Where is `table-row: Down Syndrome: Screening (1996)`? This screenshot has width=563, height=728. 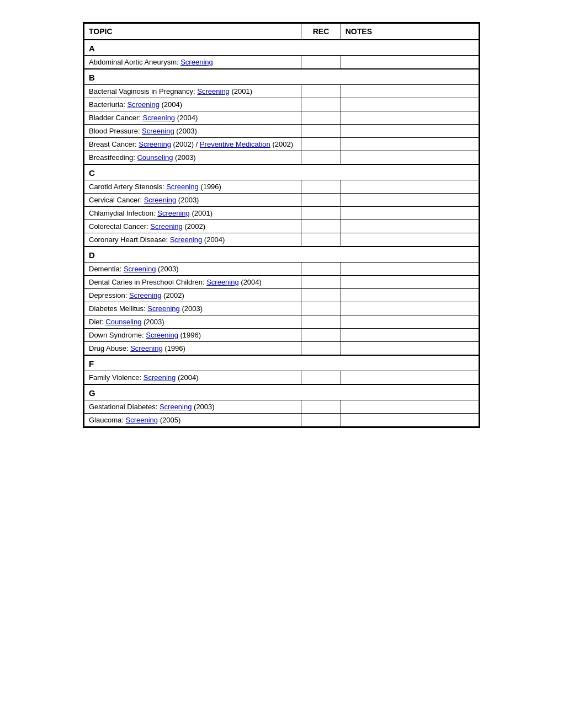 table-row: Down Syndrome: Screening (1996) is located at coordinates (282, 335).